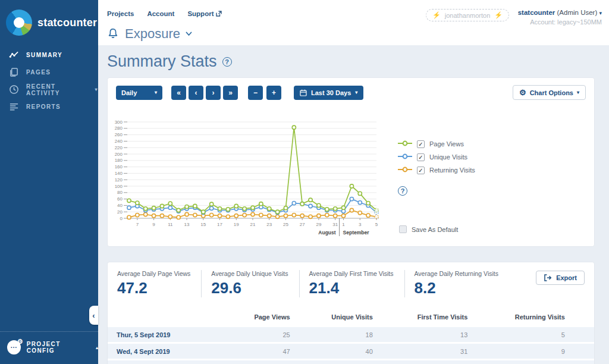 This screenshot has height=364, width=609. I want to click on stats-row: Average Daily Page Views47.2Average Dail…, so click(351, 284).